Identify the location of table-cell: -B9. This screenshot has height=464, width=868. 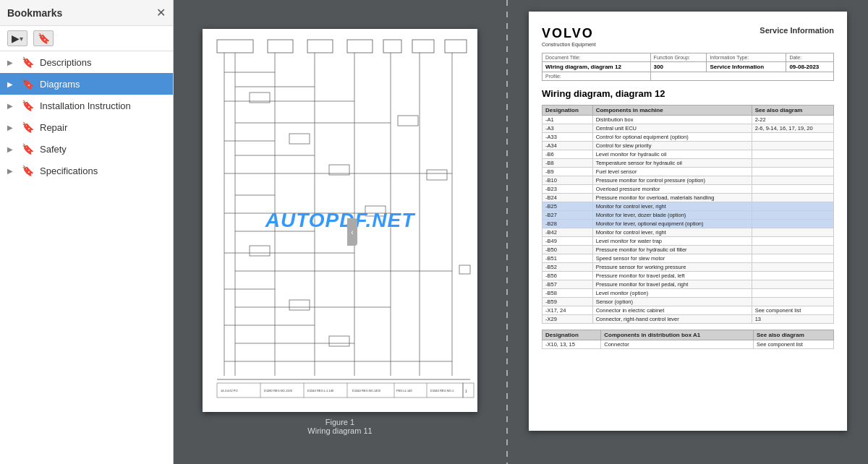
(568, 172).